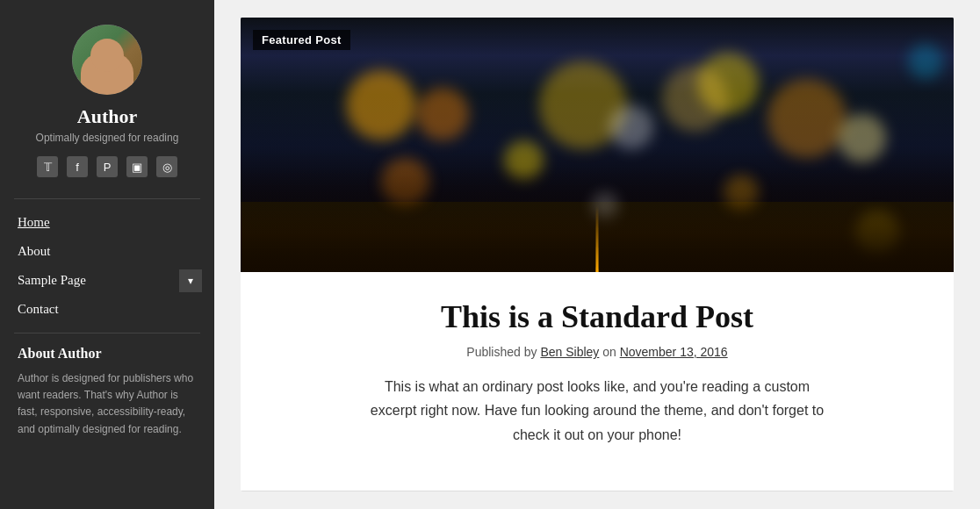  Describe the element at coordinates (107, 251) in the screenshot. I see `nav-link-about: About` at that location.